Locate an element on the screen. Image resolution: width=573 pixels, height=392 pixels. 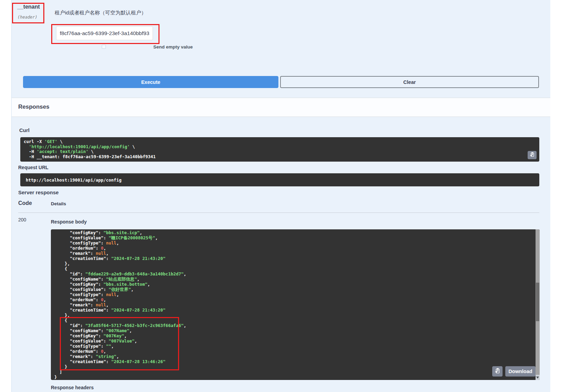
code-line: -H 'accept: text/plain' \ is located at coordinates (280, 152).